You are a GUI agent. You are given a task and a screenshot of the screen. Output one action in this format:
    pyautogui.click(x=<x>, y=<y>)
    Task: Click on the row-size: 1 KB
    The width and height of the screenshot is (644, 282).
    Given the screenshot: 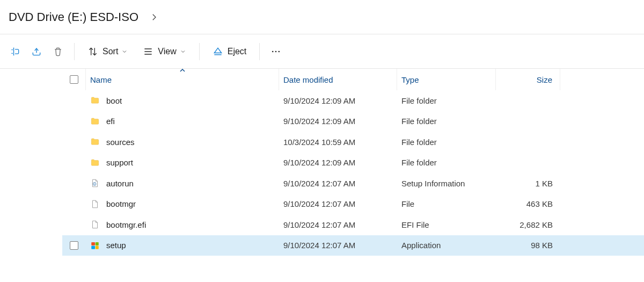 What is the action you would take?
    pyautogui.click(x=528, y=184)
    